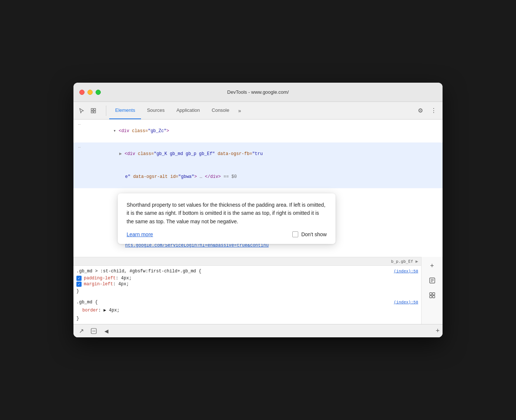  What do you see at coordinates (188, 111) in the screenshot?
I see `tab-application: Application` at bounding box center [188, 111].